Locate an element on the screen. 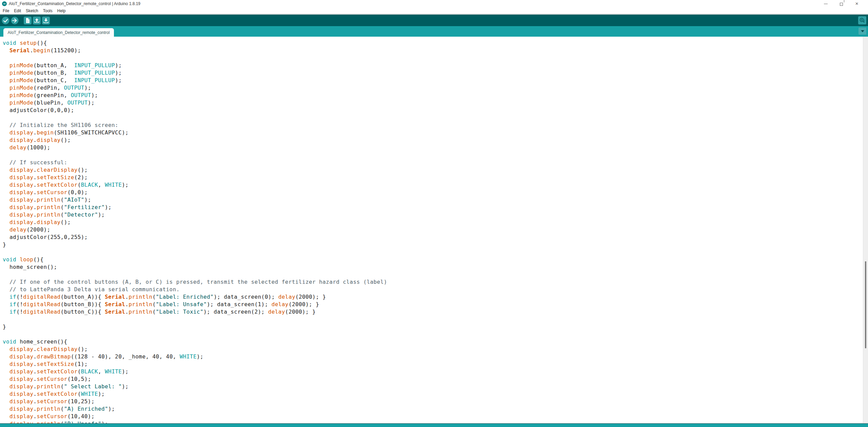  toolbar is located at coordinates (434, 20).